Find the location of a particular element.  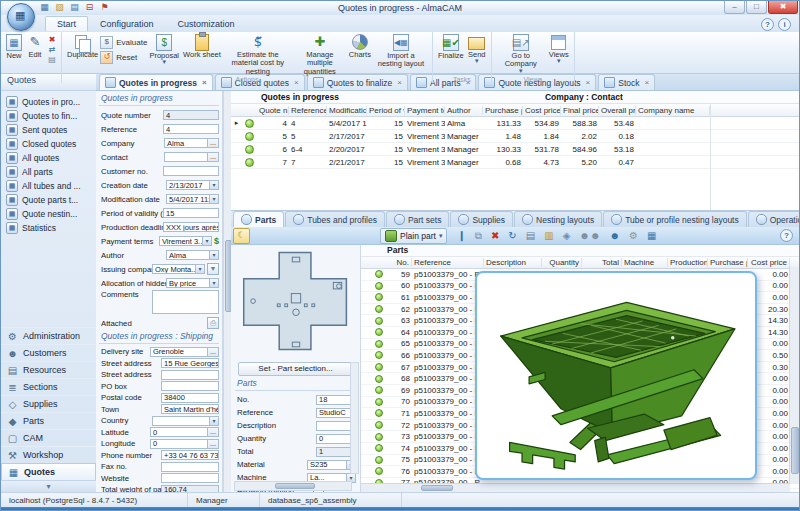

maximize-button: □ is located at coordinates (756, 8).